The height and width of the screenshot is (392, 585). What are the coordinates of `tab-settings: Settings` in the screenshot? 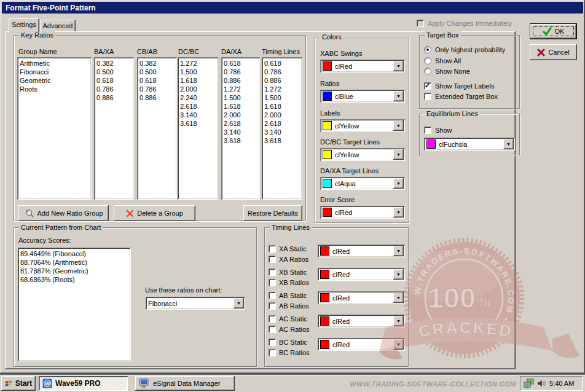 It's located at (24, 26).